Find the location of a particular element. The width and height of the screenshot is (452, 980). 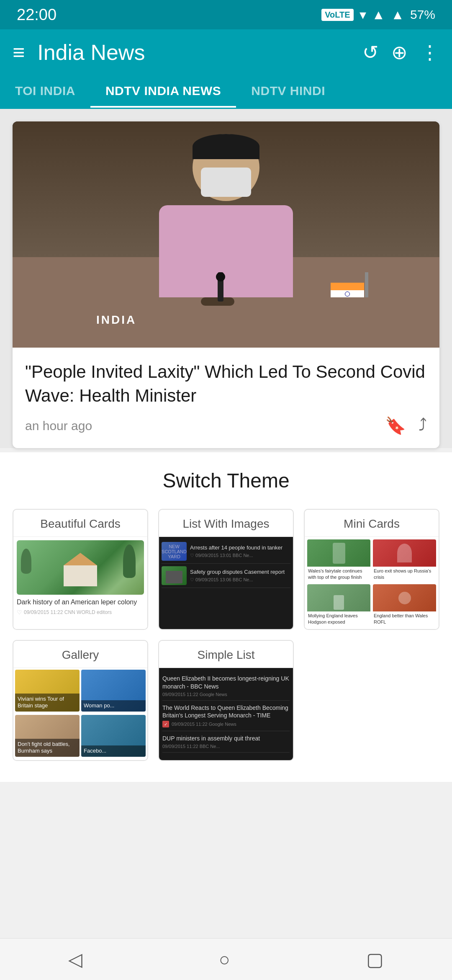

more-options-icon: ⋮ is located at coordinates (430, 52).